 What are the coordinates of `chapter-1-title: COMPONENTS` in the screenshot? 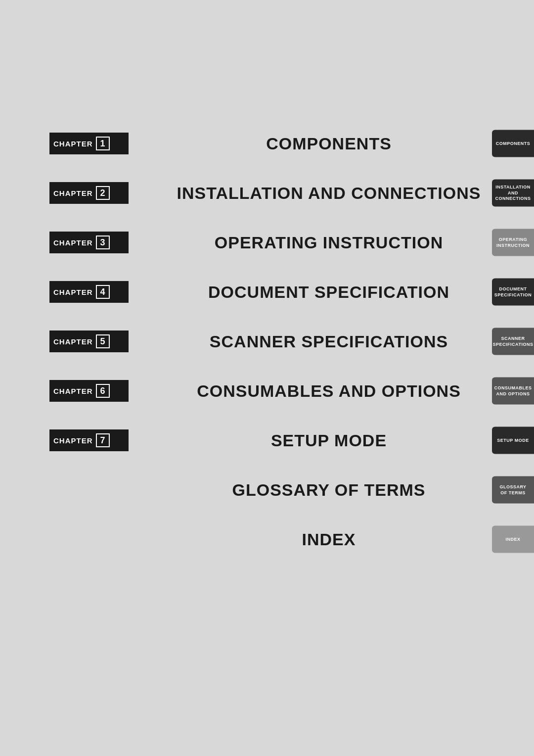 It's located at (331, 143).